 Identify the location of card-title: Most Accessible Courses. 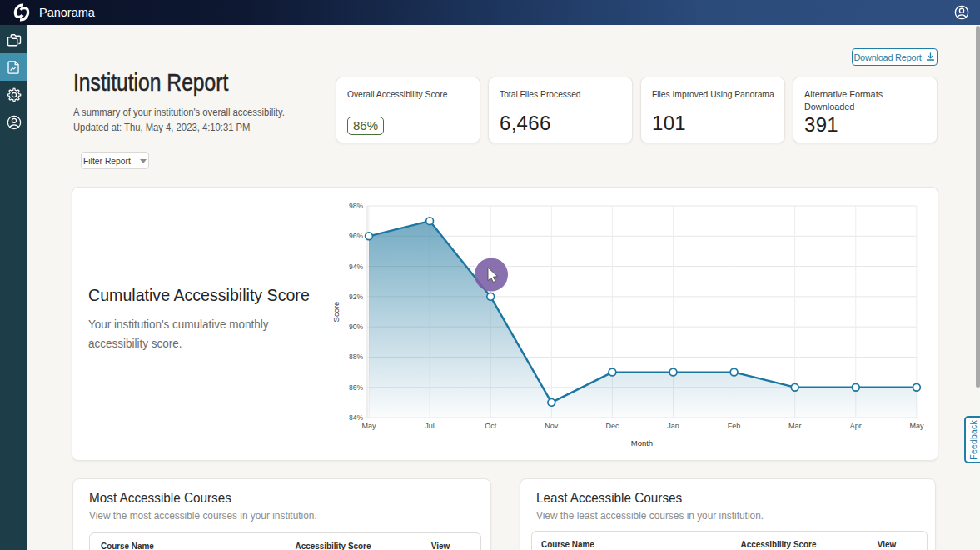
(160, 498).